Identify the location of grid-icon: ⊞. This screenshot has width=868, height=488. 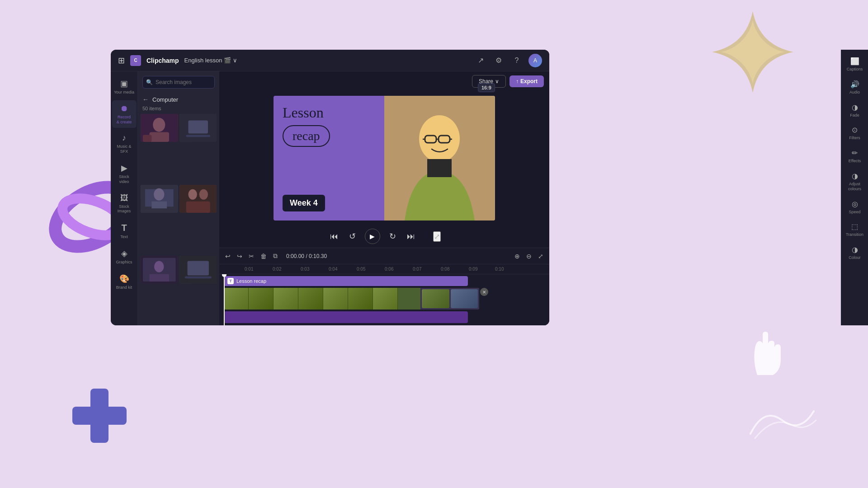
(121, 61).